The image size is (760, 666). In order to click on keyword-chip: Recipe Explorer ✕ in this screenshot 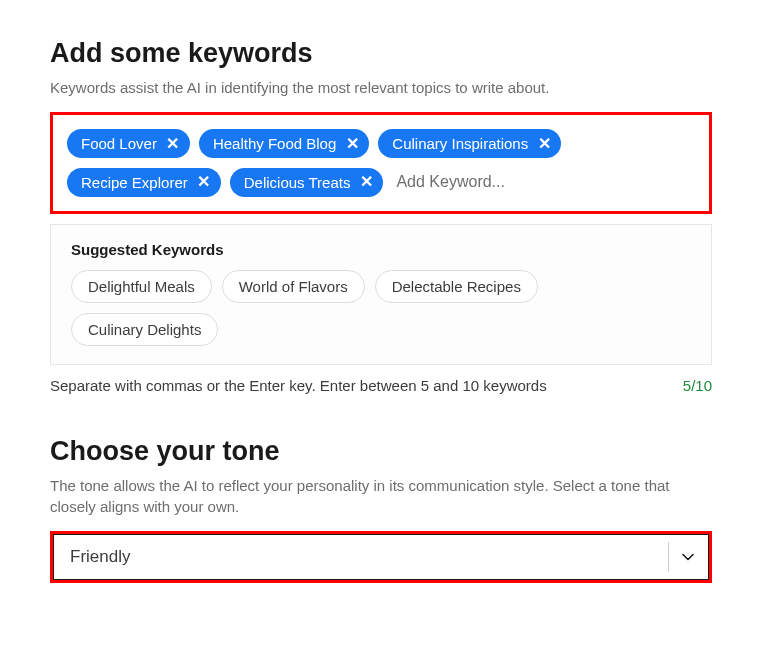, I will do `click(144, 182)`.